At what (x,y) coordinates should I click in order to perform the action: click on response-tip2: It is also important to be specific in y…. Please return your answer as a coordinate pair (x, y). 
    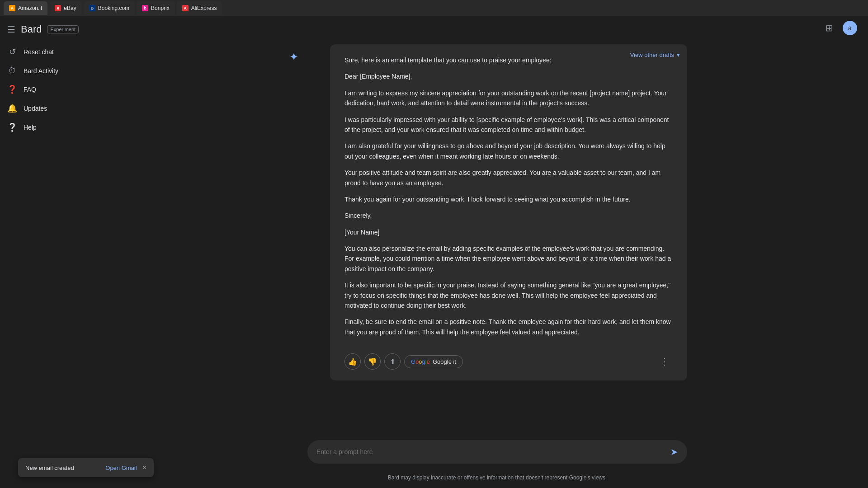
    Looking at the image, I should click on (509, 296).